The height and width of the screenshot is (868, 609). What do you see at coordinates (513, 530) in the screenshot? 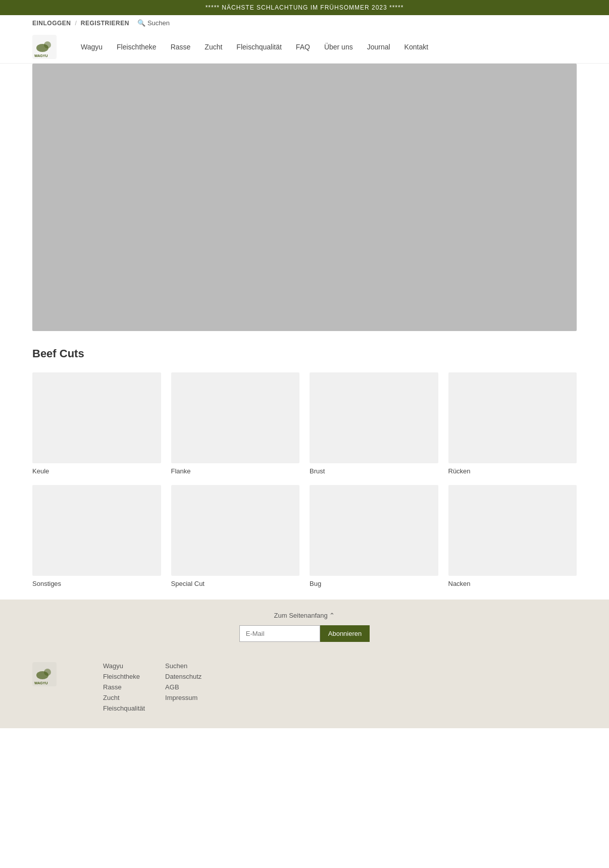
I see `cut-image-nacken` at bounding box center [513, 530].